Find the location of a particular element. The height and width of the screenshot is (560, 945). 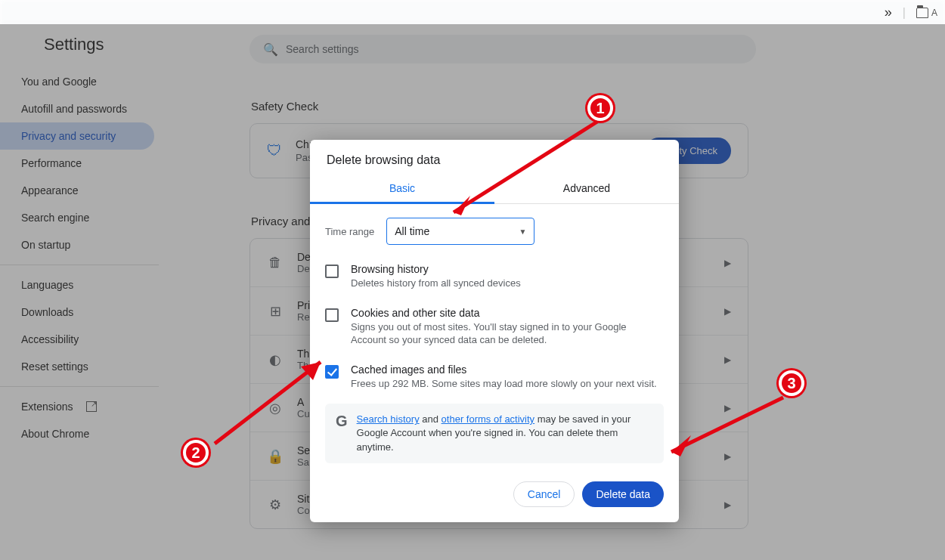

tab-basic: Basic is located at coordinates (402, 189).